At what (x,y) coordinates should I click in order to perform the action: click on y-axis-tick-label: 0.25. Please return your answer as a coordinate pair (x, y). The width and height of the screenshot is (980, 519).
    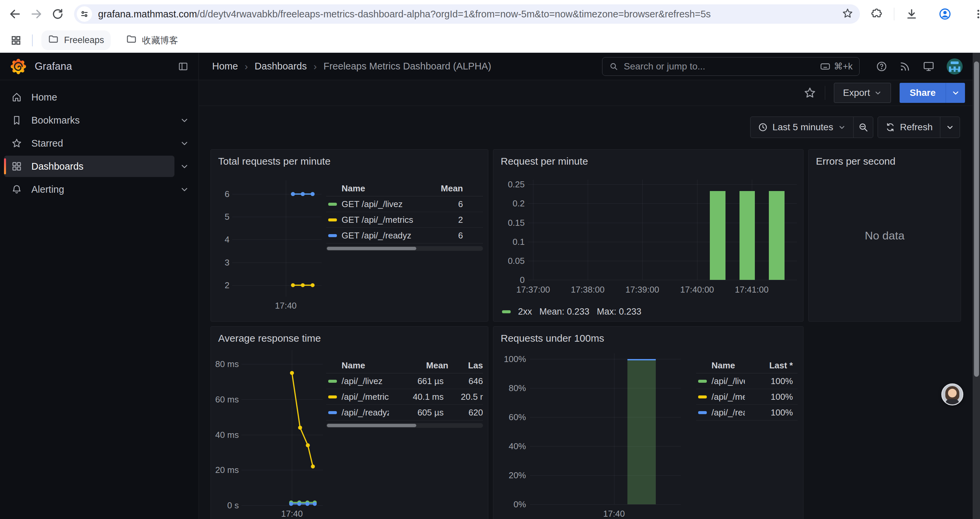
    Looking at the image, I should click on (516, 184).